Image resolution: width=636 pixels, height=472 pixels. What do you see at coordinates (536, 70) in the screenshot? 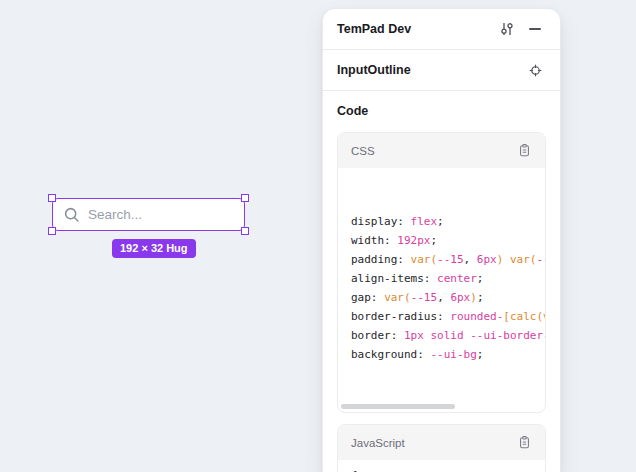
I see `target-icon` at bounding box center [536, 70].